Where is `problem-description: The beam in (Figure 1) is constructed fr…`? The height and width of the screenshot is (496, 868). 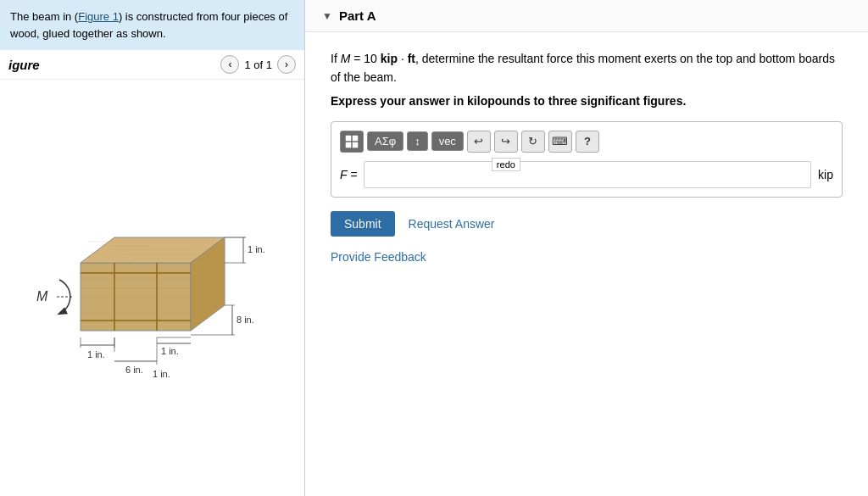 problem-description: The beam in (Figure 1) is constructed fr… is located at coordinates (153, 25).